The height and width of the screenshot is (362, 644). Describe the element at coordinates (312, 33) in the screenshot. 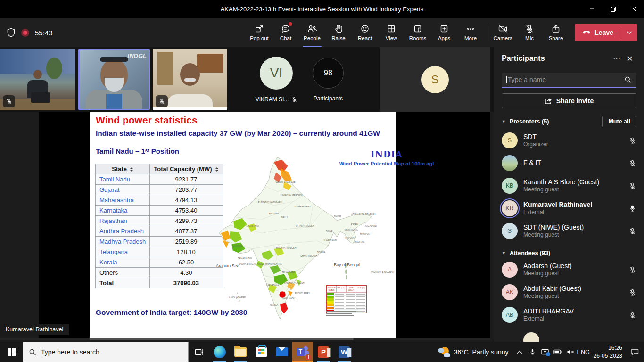

I see `people-button: People` at that location.